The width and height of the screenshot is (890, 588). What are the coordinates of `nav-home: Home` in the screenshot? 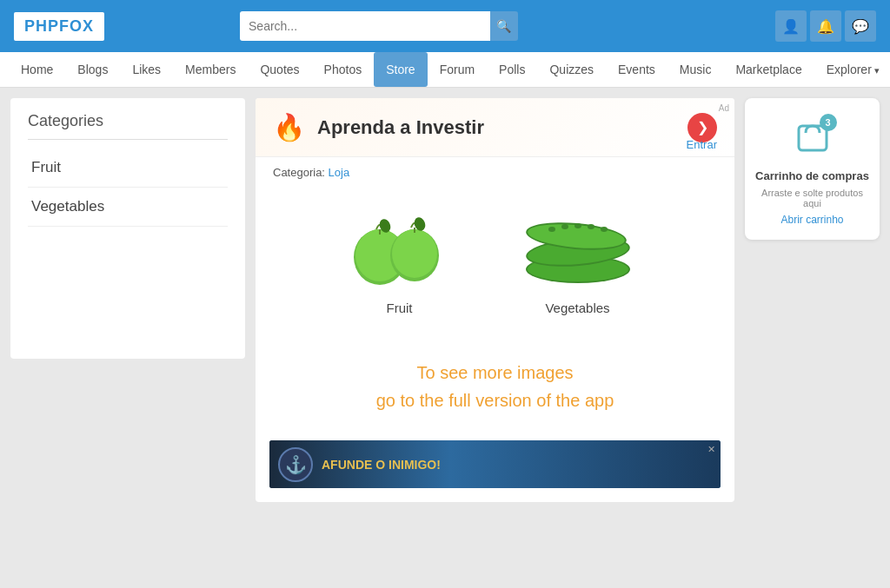 It's located at (37, 69).